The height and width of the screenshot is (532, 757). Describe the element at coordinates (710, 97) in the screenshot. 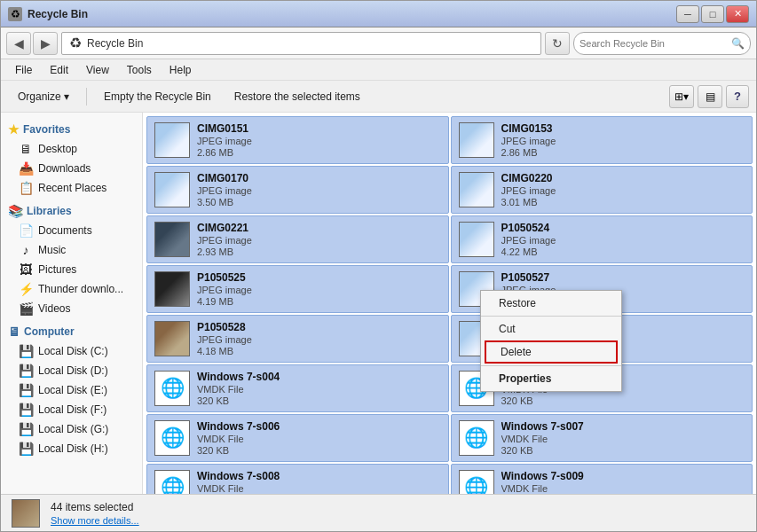

I see `preview-button: ▤` at that location.